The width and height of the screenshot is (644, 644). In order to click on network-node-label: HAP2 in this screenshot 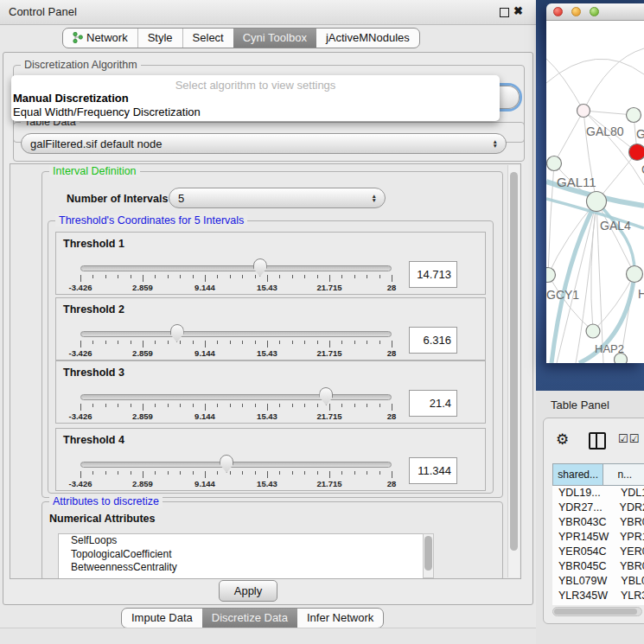, I will do `click(609, 349)`.